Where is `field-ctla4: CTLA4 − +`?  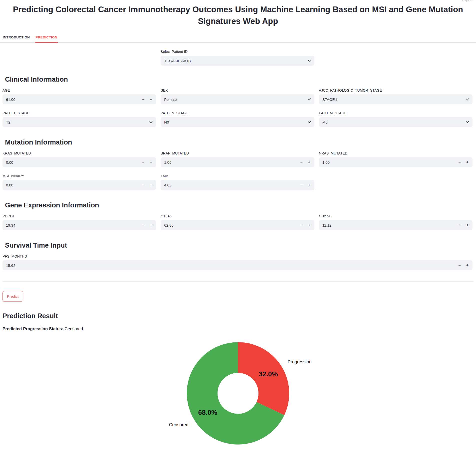
field-ctla4: CTLA4 − + is located at coordinates (237, 222).